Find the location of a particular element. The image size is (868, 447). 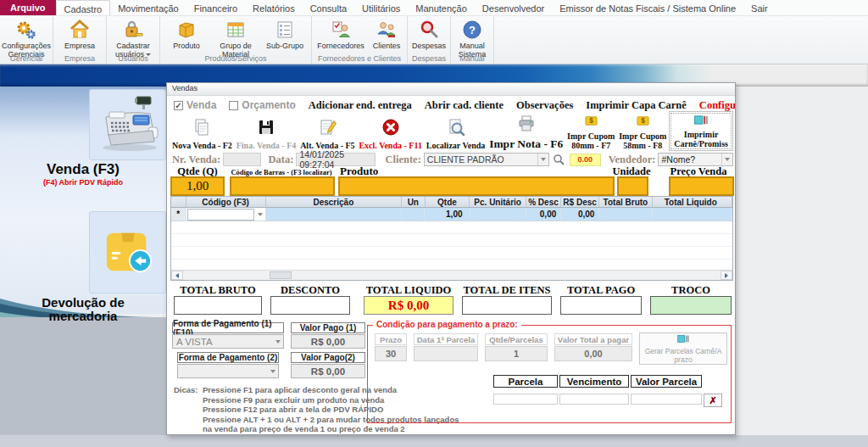

imprimir-capa-carne-link: Imprimir Capa Carnê is located at coordinates (636, 105).